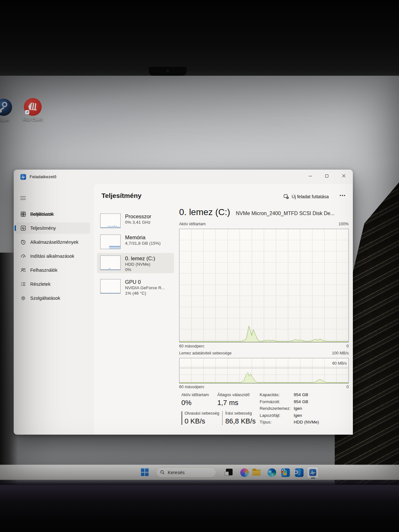 Image resolution: width=399 pixels, height=532 pixels. What do you see at coordinates (168, 71) in the screenshot?
I see `webcam-notch` at bounding box center [168, 71].